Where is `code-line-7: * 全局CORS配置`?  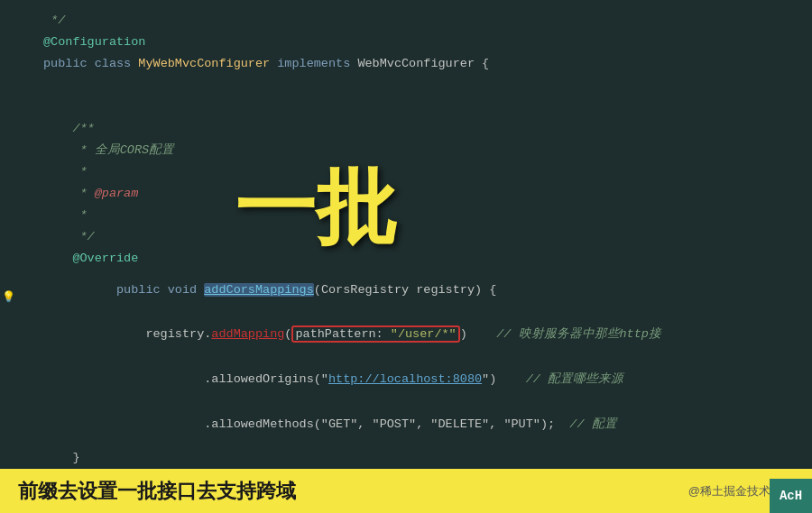
code-line-7: * 全局CORS配置 is located at coordinates (406, 150).